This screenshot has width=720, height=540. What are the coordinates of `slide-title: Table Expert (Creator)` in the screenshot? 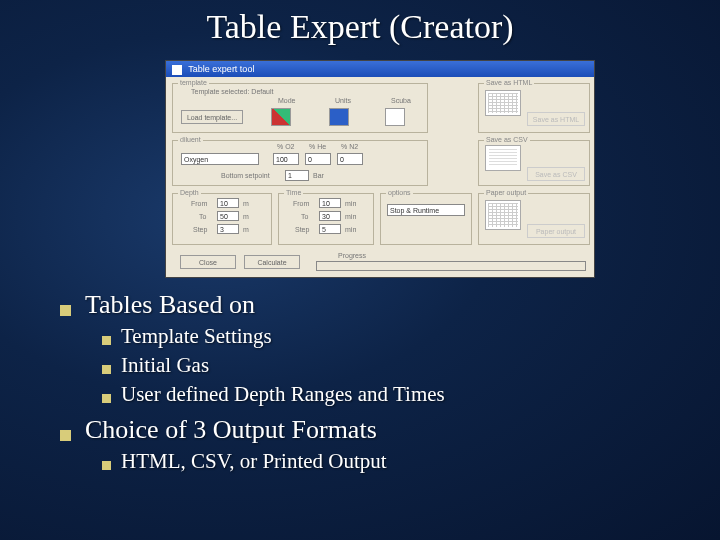 It's located at (360, 23).